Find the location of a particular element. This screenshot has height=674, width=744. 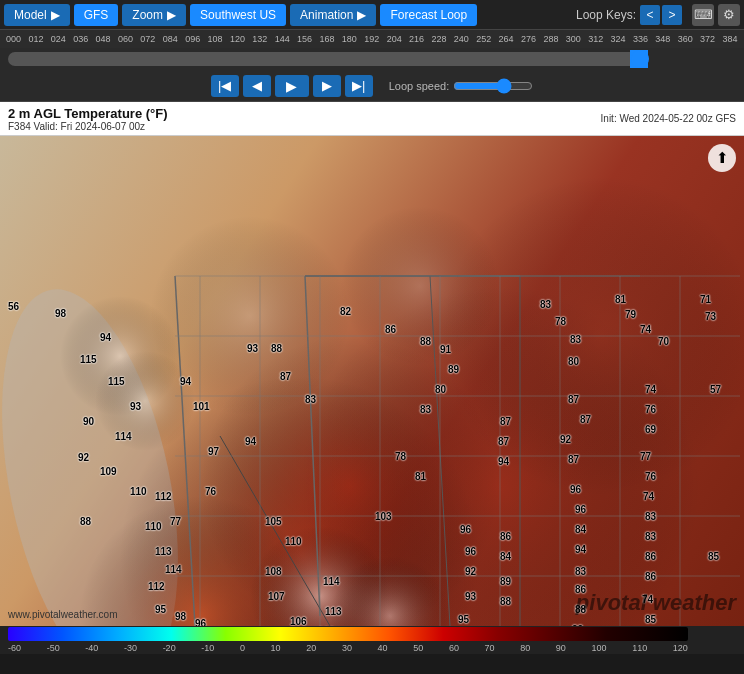

tick-label: 060 is located at coordinates (126, 39).